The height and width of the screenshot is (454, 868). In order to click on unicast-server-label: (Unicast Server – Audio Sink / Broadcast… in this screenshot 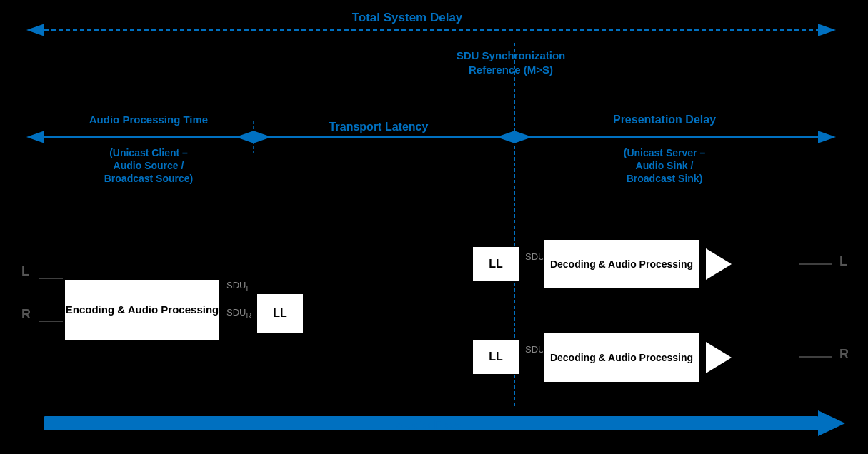, I will do `click(664, 166)`.